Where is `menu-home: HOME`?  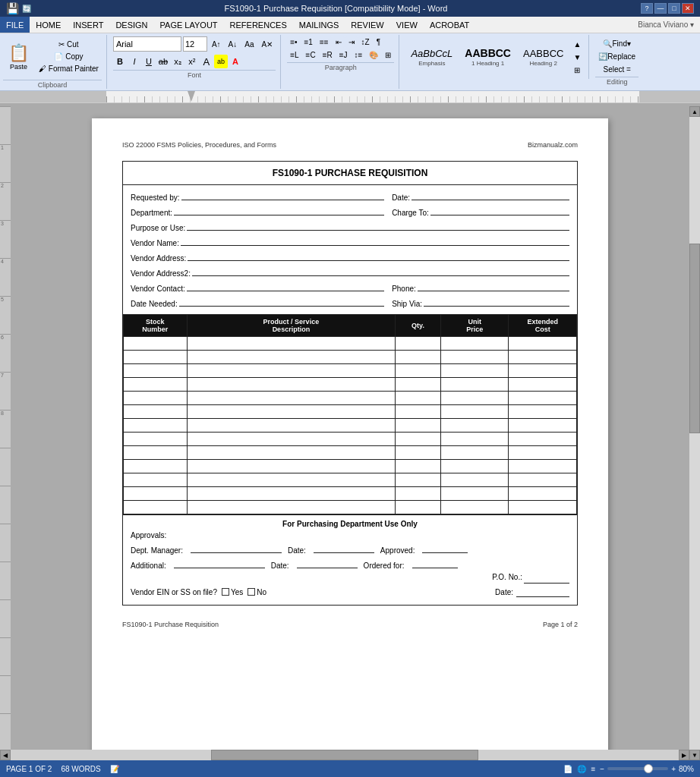 menu-home: HOME is located at coordinates (49, 24).